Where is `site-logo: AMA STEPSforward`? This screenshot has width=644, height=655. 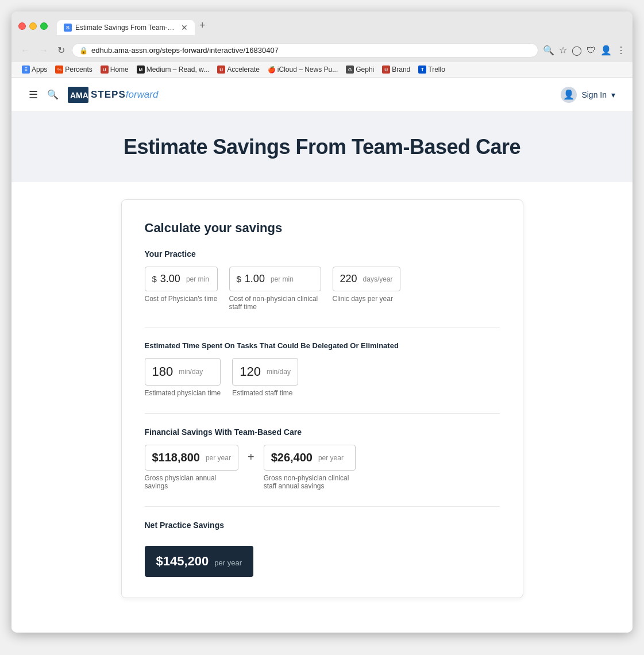
site-logo: AMA STEPSforward is located at coordinates (113, 95).